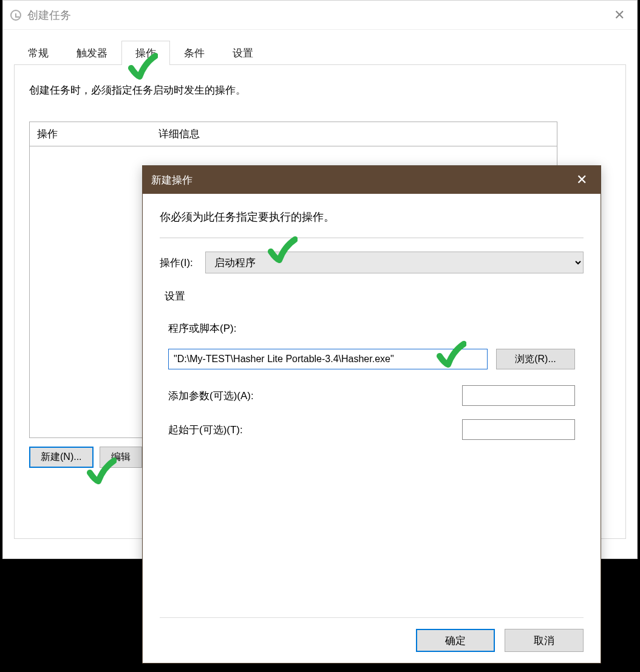 Image resolution: width=640 pixels, height=672 pixels. Describe the element at coordinates (519, 396) in the screenshot. I see `args-input` at that location.